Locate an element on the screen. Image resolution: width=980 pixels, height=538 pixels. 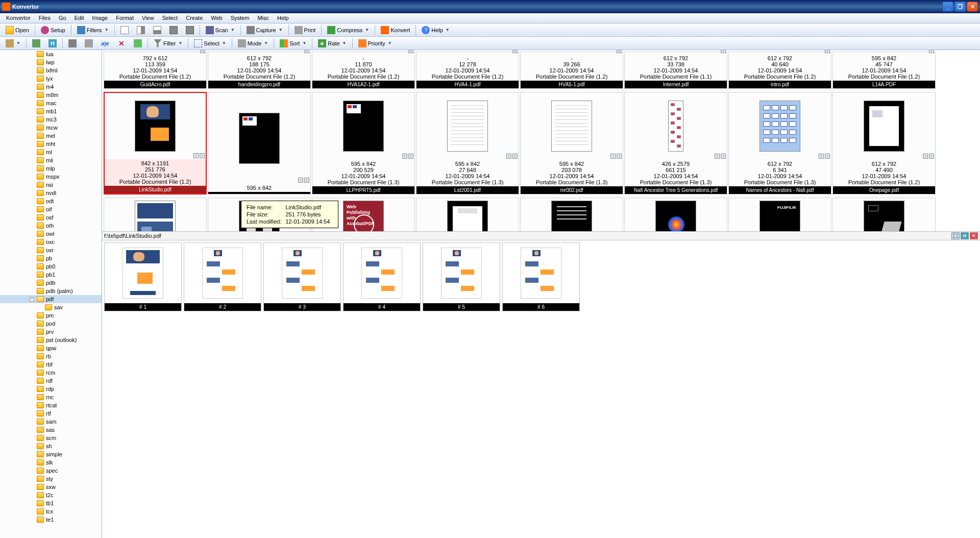
tree-item-sxw: sxw is located at coordinates (51, 487).